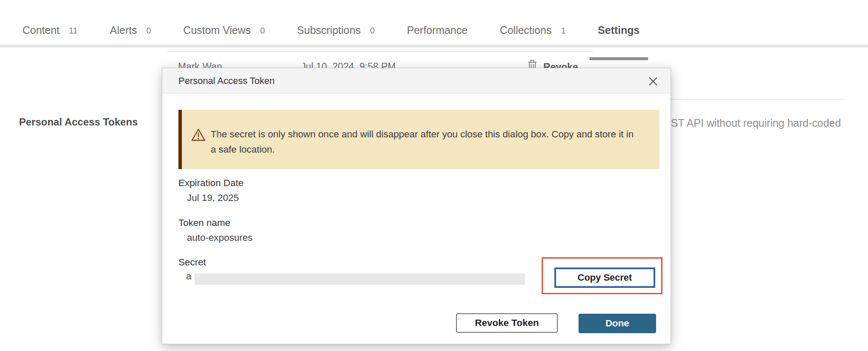 This screenshot has width=868, height=351. I want to click on expiration-date-value: Jul 19, 2025, so click(213, 198).